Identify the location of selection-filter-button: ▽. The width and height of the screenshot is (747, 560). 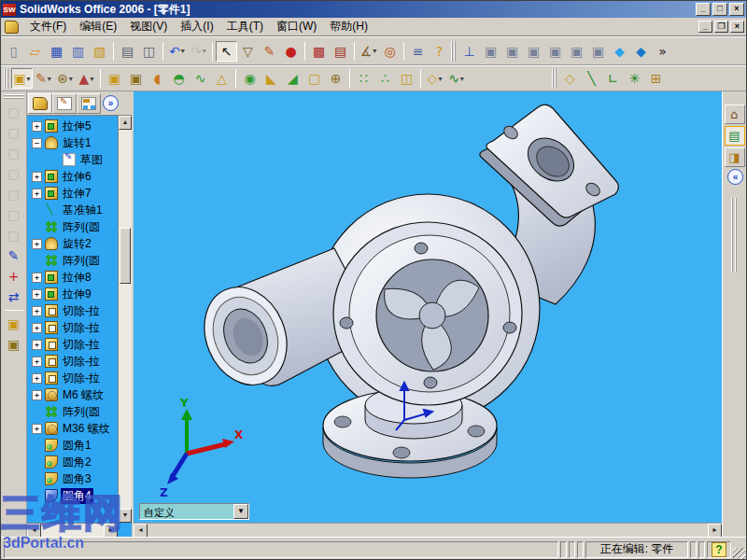
(248, 51).